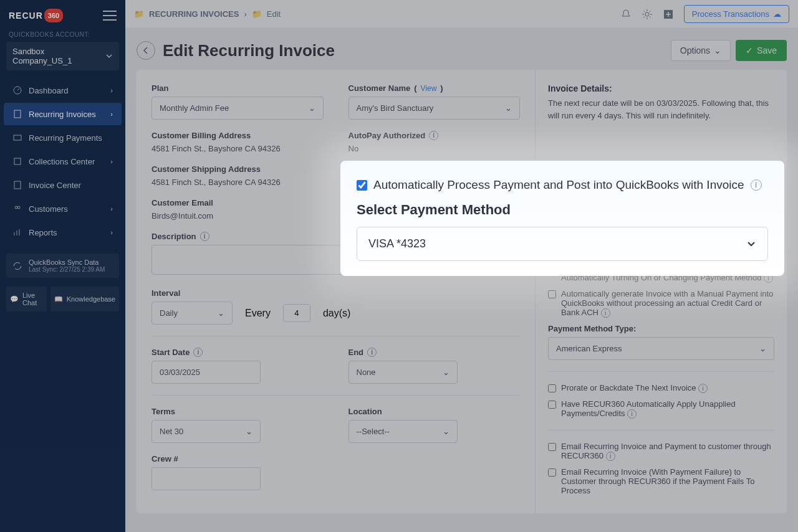 This screenshot has height=532, width=798. What do you see at coordinates (373, 431) in the screenshot?
I see `location-value: --Select--` at bounding box center [373, 431].